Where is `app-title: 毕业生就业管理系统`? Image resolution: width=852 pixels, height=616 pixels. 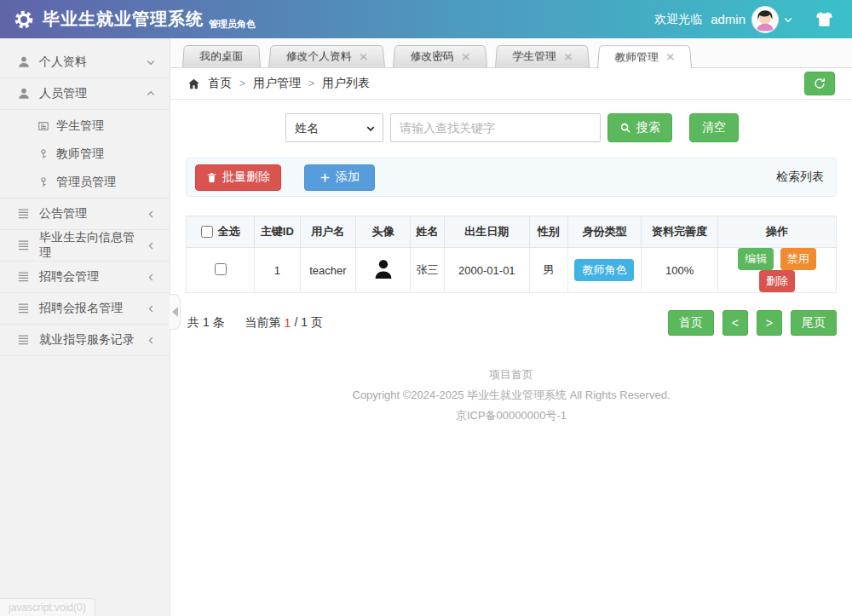
app-title: 毕业生就业管理系统 is located at coordinates (123, 19).